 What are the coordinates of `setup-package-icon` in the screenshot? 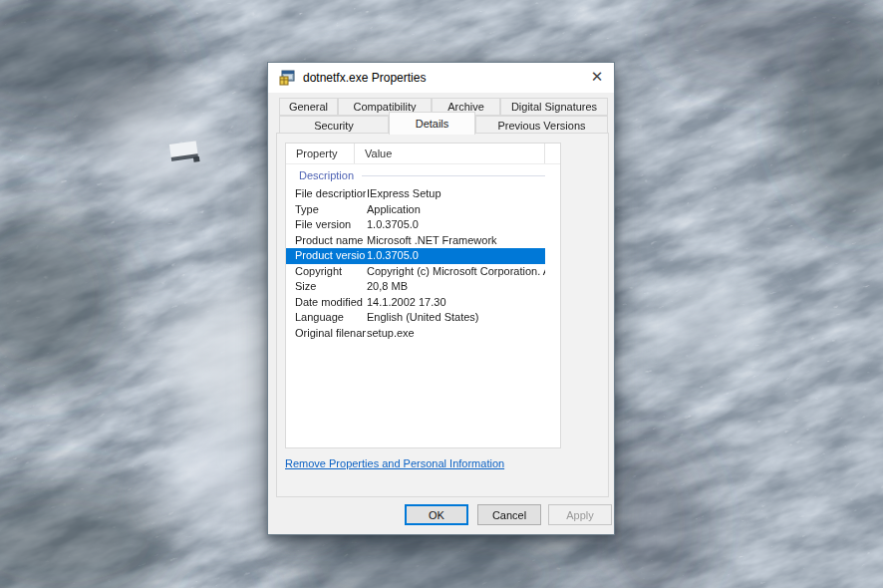 It's located at (287, 78).